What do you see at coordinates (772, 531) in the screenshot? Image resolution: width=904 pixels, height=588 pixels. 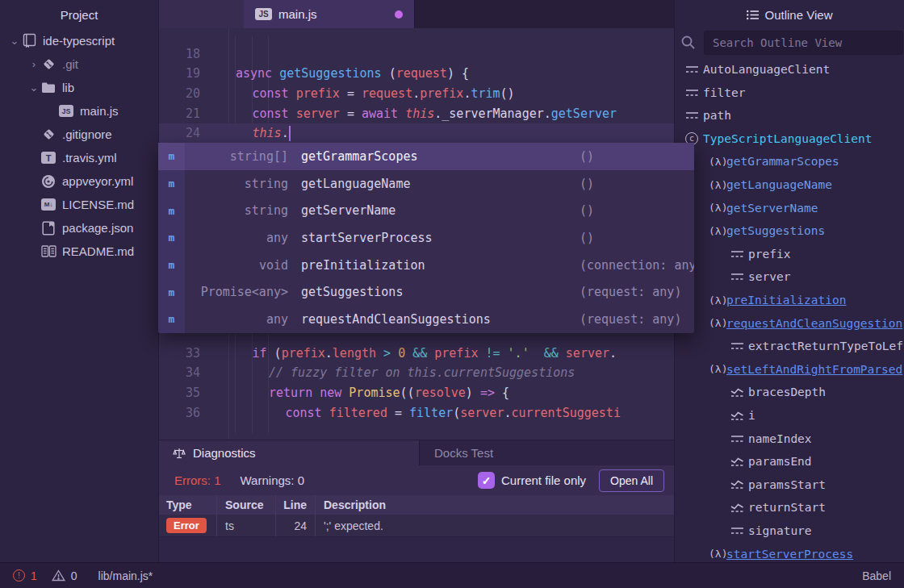 I see `outline-item-signature: signature` at bounding box center [772, 531].